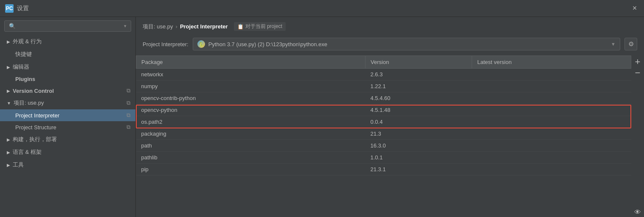 This screenshot has height=217, width=644. What do you see at coordinates (419, 122) in the screenshot?
I see `package-version: 0.0.4` at bounding box center [419, 122].